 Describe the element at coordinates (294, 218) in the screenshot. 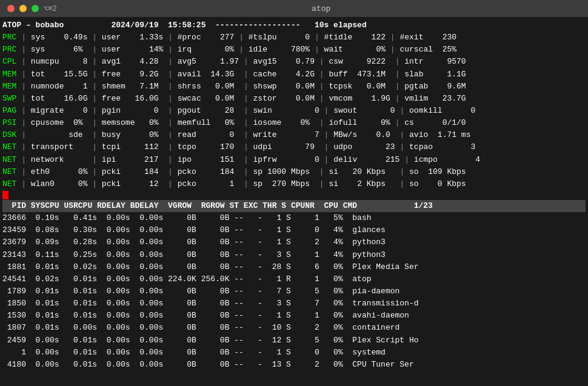

I see `process-row-0: 23666 0.10s 0.41s 0.00s 0.00s 0B 0B -- -…` at that location.